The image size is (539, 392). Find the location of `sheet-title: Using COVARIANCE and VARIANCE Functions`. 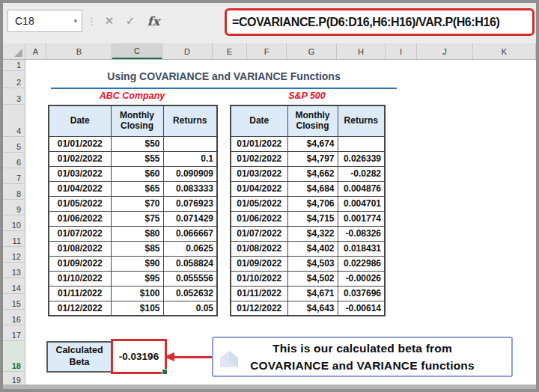

sheet-title: Using COVARIANCE and VARIANCE Functions is located at coordinates (224, 79).